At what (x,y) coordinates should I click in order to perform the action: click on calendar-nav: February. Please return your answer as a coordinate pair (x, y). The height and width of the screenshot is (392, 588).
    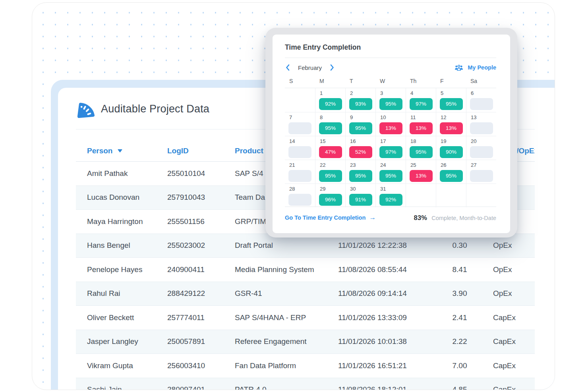
    Looking at the image, I should click on (391, 68).